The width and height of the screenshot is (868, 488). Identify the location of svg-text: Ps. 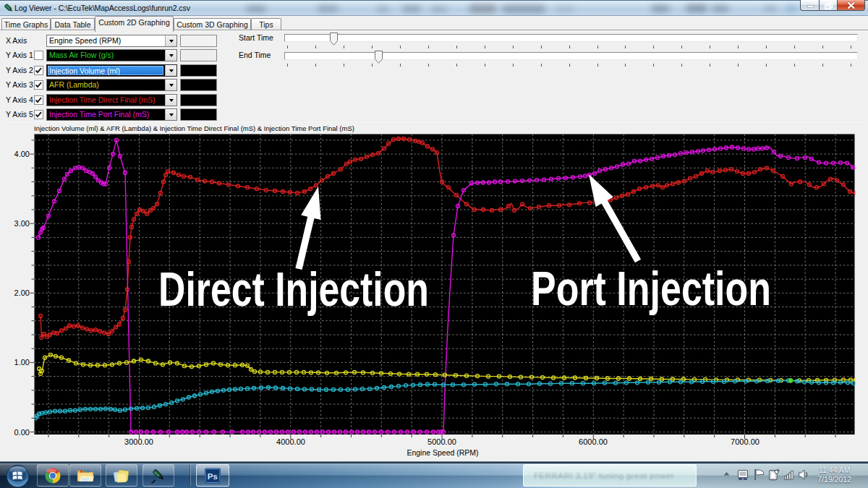
(213, 476).